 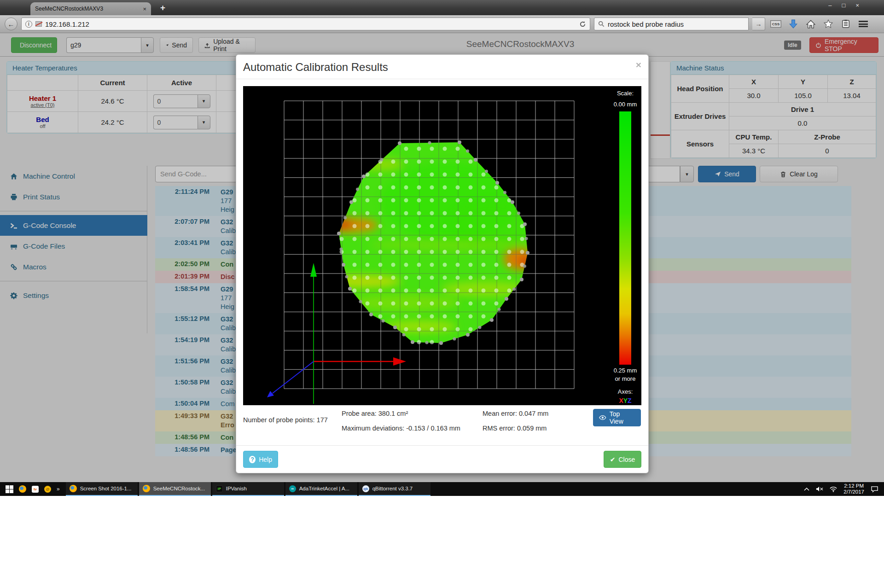 What do you see at coordinates (58, 489) in the screenshot?
I see `taskbar-overflow-chevron: »` at bounding box center [58, 489].